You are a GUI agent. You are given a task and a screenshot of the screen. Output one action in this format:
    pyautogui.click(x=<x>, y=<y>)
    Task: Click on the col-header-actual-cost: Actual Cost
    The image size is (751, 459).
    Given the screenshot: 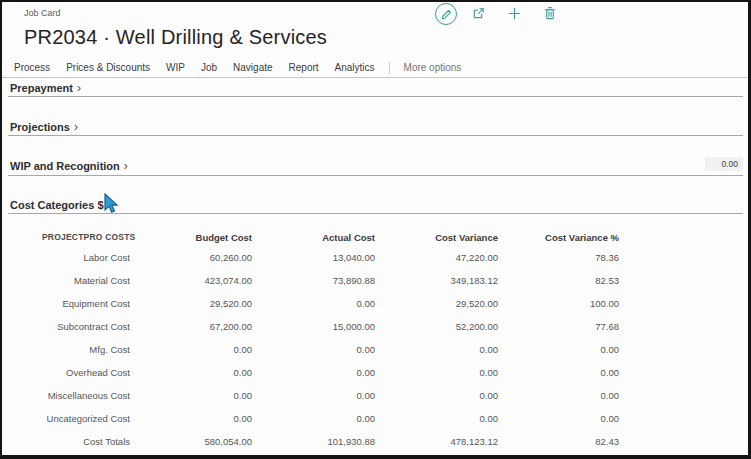 What is the action you would take?
    pyautogui.click(x=314, y=238)
    